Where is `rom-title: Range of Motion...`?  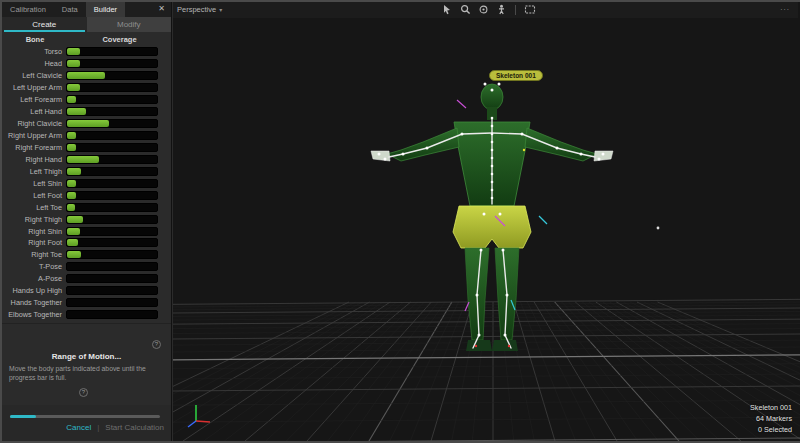
rom-title: Range of Motion... is located at coordinates (86, 356).